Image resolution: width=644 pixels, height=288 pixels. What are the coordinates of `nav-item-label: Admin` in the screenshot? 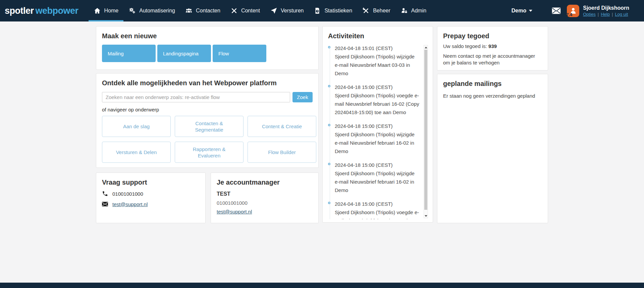 It's located at (419, 11).